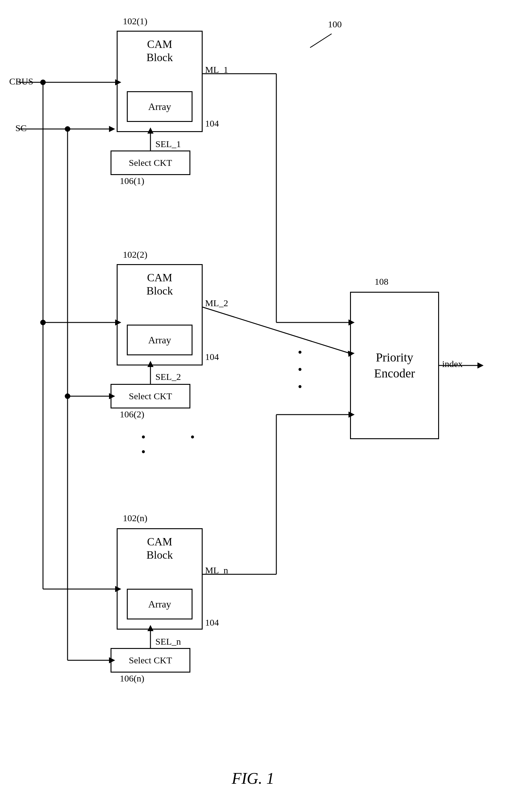  I want to click on cam-block-2-array: Array, so click(160, 340).